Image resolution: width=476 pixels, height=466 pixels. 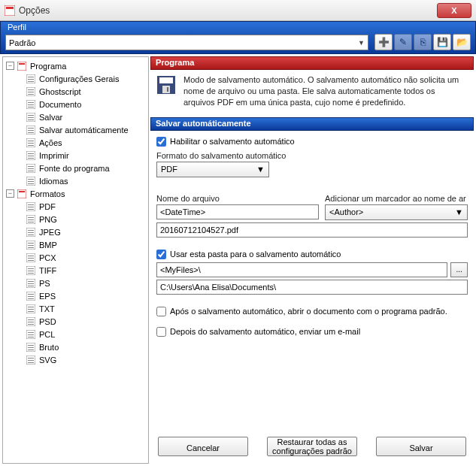 What do you see at coordinates (459, 270) in the screenshot?
I see `browse-button: ...` at bounding box center [459, 270].